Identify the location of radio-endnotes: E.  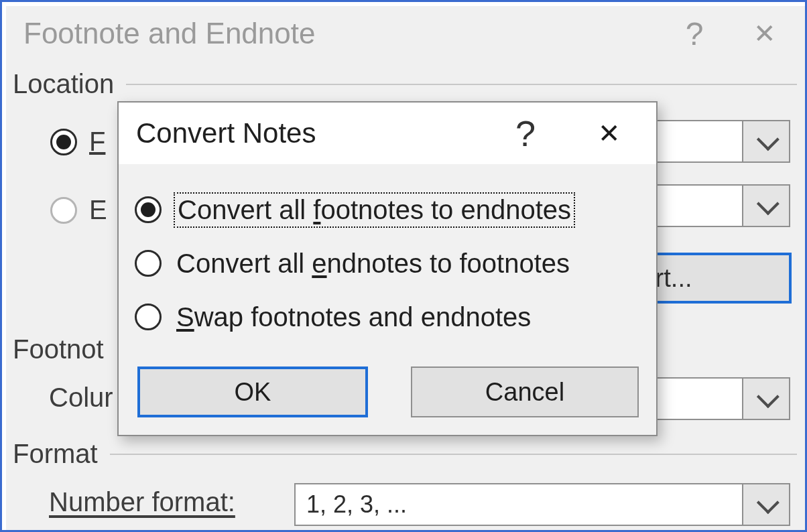
(79, 210).